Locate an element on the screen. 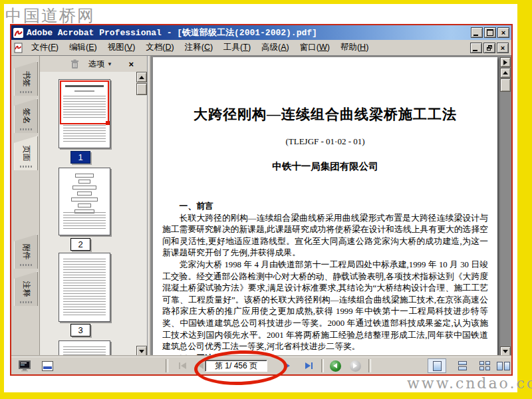 The height and width of the screenshot is (399, 532). panel-close-icon: × is located at coordinates (131, 64).